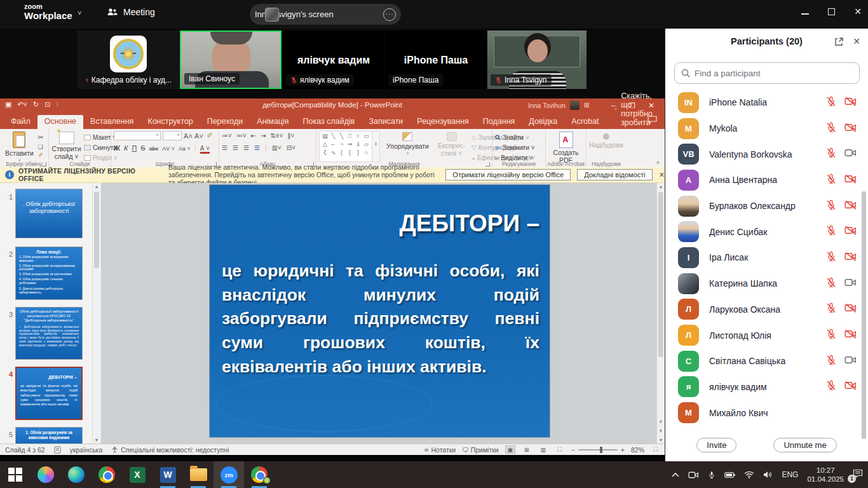 Image resolution: width=868 pixels, height=488 pixels. What do you see at coordinates (291, 147) in the screenshot?
I see `align-text-icon: ⊟˅` at bounding box center [291, 147].